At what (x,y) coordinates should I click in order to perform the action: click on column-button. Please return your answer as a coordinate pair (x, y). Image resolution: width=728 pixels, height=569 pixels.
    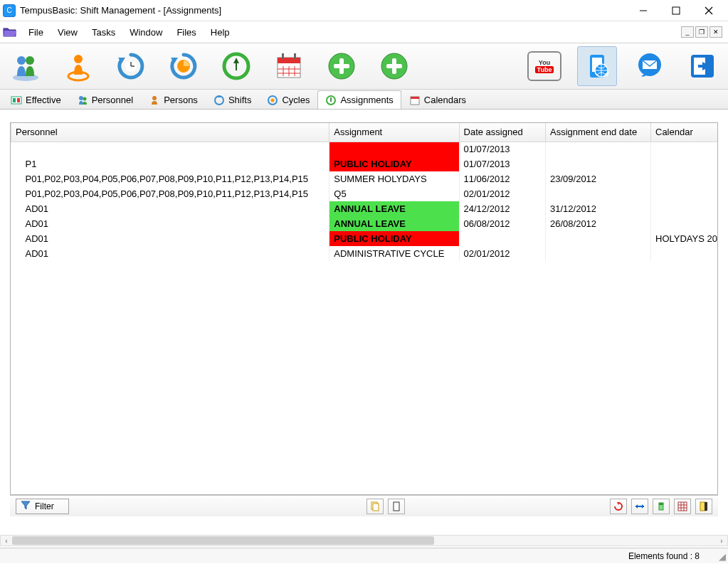
    Looking at the image, I should click on (661, 506).